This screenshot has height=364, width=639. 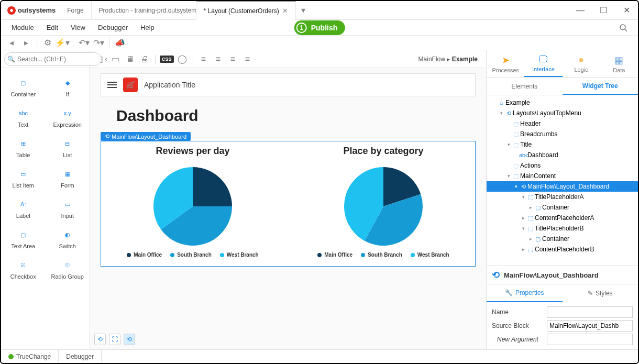 What do you see at coordinates (285, 10) in the screenshot?
I see `close-icon: ✕` at bounding box center [285, 10].